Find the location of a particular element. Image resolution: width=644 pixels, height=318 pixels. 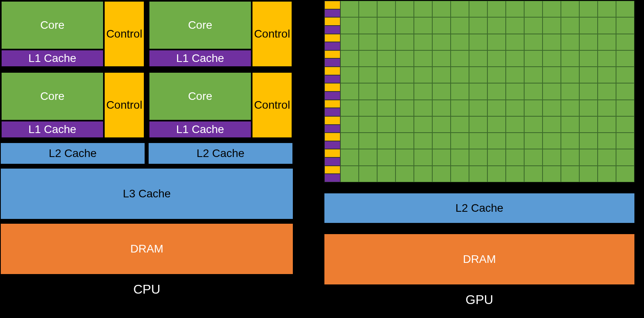

core-unit: Core L1 Cache Control is located at coordinates (73, 34).